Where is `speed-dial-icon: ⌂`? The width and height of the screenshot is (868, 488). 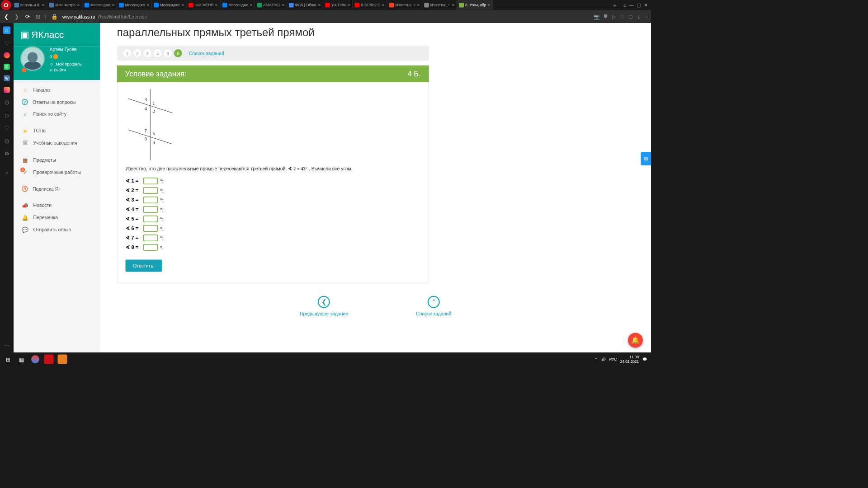
speed-dial-icon: ⌂ is located at coordinates (7, 31).